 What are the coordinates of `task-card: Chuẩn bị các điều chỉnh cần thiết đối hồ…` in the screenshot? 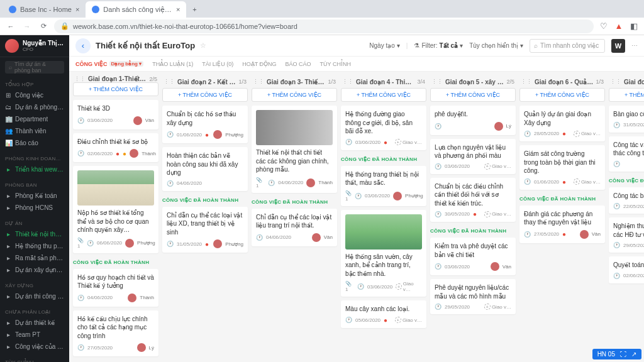 It's located at (473, 200).